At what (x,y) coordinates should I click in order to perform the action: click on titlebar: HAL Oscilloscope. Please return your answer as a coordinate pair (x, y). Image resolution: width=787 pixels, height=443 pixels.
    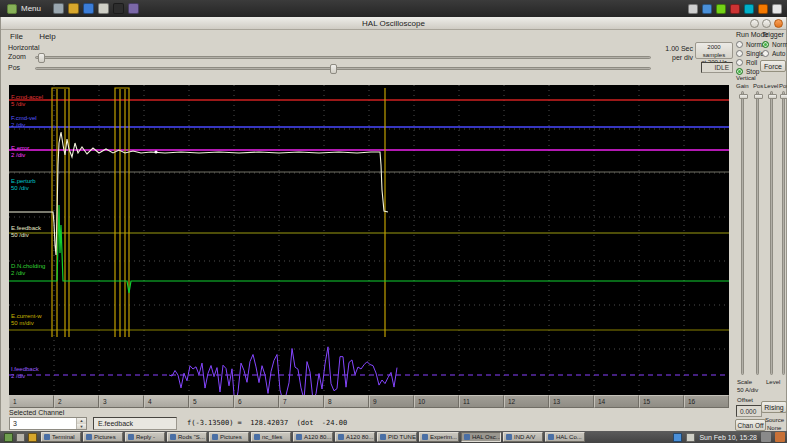
    Looking at the image, I should click on (394, 24).